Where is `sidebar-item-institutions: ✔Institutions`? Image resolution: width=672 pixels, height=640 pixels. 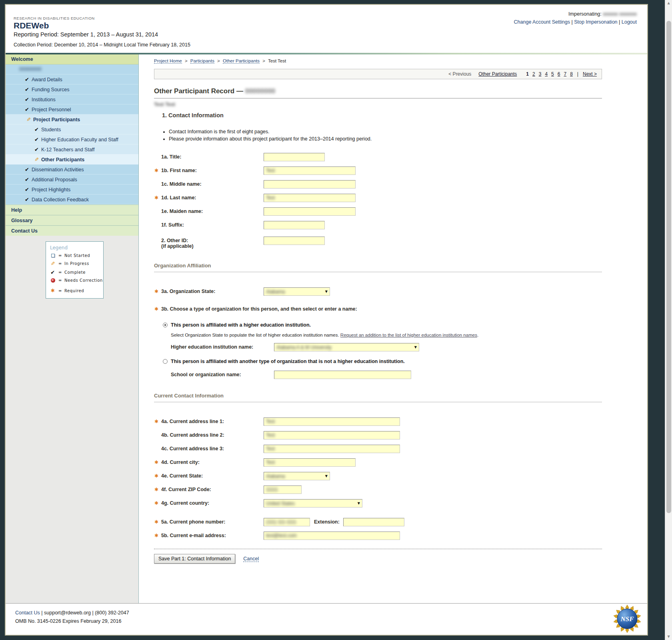
sidebar-item-institutions: ✔Institutions is located at coordinates (72, 99).